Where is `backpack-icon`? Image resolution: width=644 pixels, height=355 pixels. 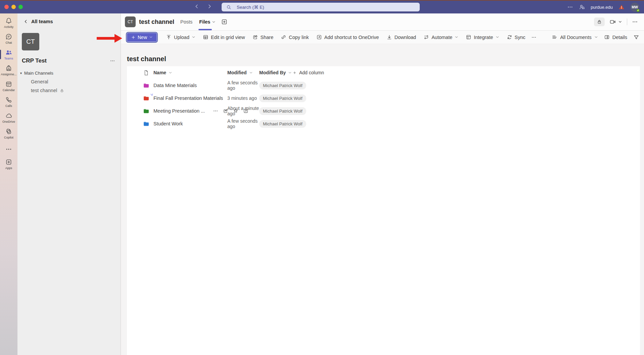
backpack-icon is located at coordinates (9, 68).